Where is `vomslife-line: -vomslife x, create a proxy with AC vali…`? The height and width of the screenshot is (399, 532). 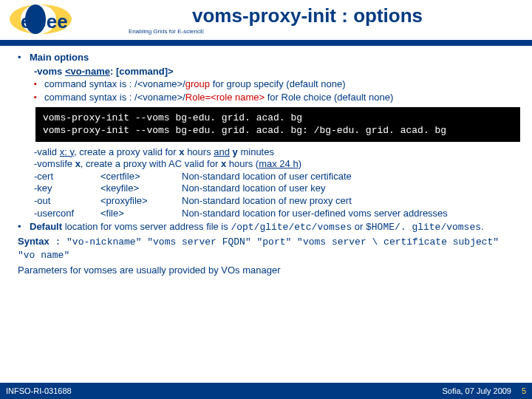 vomslife-line: -vomslife x, create a proxy with AC vali… is located at coordinates (277, 164).